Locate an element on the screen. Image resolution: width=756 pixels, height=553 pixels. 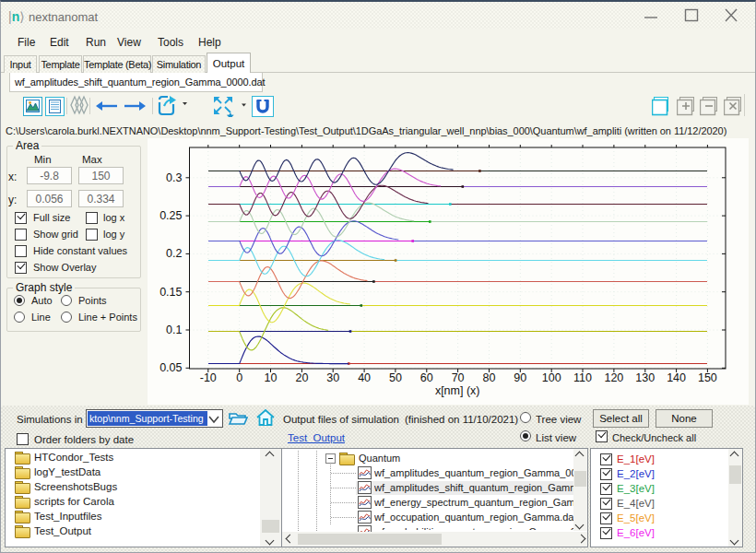
svg-text: 0.15 is located at coordinates (171, 292).